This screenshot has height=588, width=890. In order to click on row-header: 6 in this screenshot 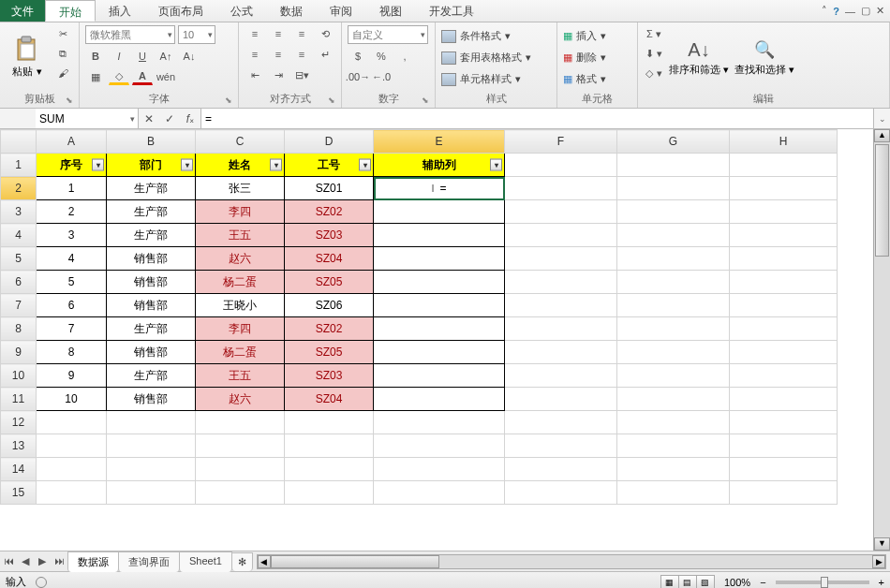, I will do `click(19, 283)`.